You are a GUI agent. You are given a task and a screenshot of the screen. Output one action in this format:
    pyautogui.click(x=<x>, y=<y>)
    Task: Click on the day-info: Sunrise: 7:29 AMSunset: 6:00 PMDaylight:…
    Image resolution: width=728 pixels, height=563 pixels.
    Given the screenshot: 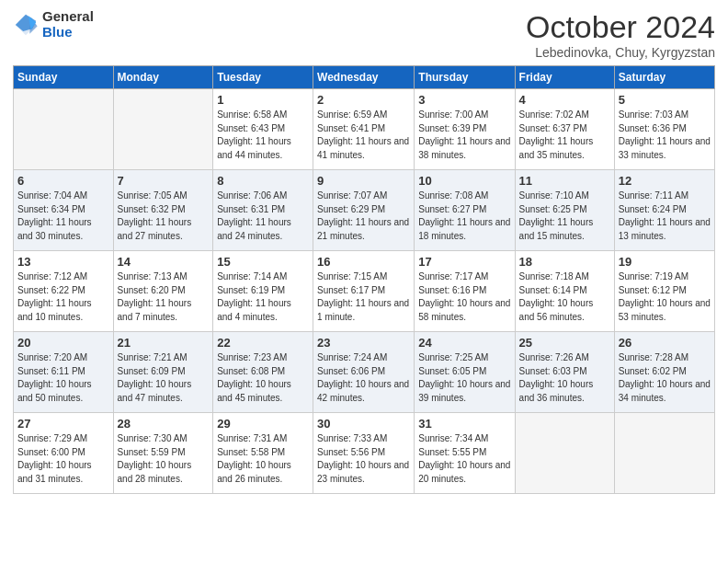 What is the action you would take?
    pyautogui.click(x=63, y=459)
    